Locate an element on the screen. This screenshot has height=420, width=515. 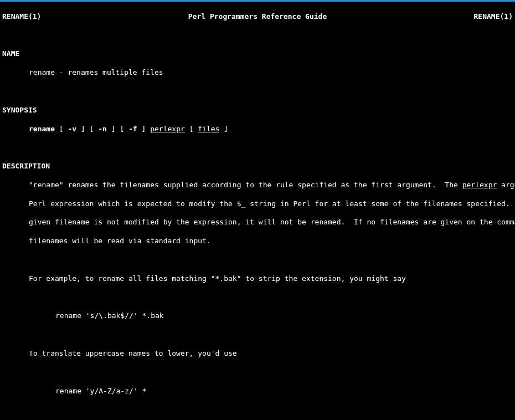
synopsis-opt-v: -v is located at coordinates (72, 129).